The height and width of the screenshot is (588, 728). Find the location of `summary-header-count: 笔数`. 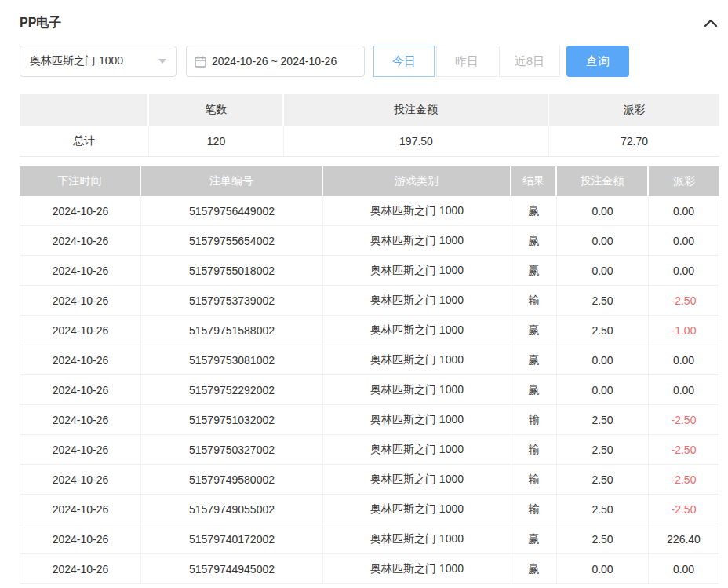

summary-header-count: 笔数 is located at coordinates (217, 110).